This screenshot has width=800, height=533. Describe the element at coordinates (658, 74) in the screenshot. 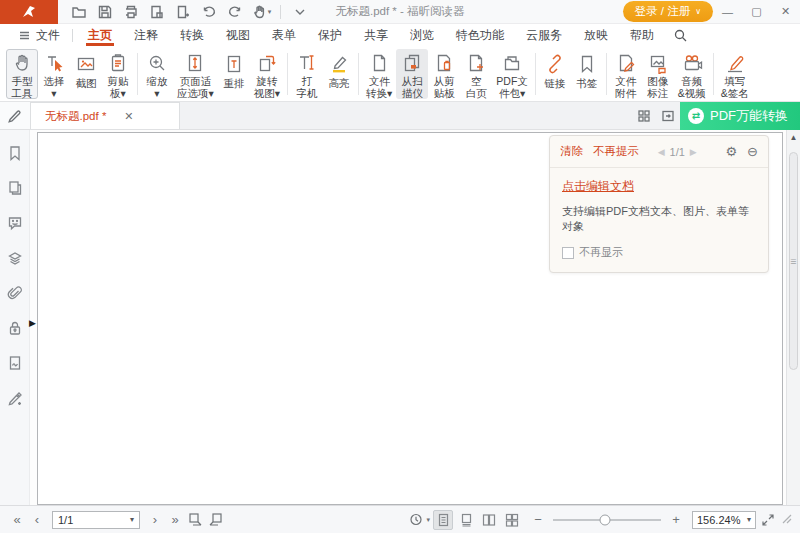

I see `image-annot-button: 图像 标注` at that location.